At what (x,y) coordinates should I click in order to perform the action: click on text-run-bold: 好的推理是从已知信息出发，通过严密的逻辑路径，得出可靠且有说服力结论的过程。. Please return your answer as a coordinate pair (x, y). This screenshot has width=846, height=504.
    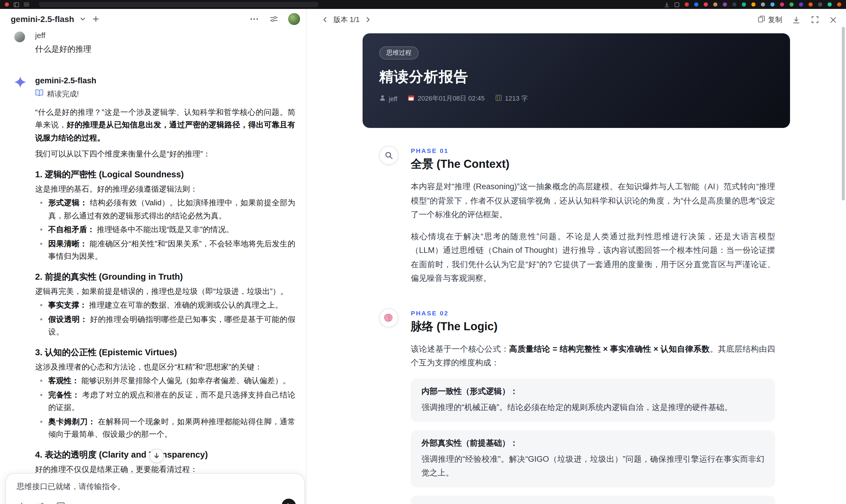
    Looking at the image, I should click on (165, 131).